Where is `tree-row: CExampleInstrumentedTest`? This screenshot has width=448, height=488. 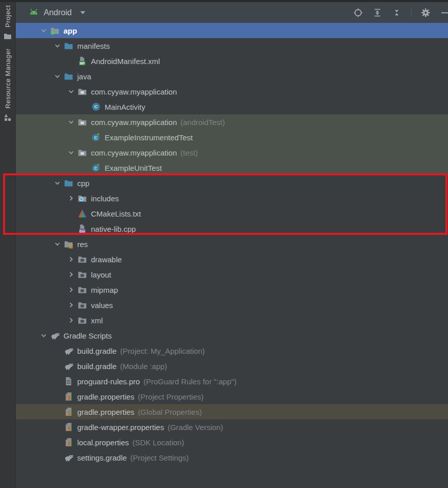
tree-row: CExampleInstrumentedTest is located at coordinates (232, 137).